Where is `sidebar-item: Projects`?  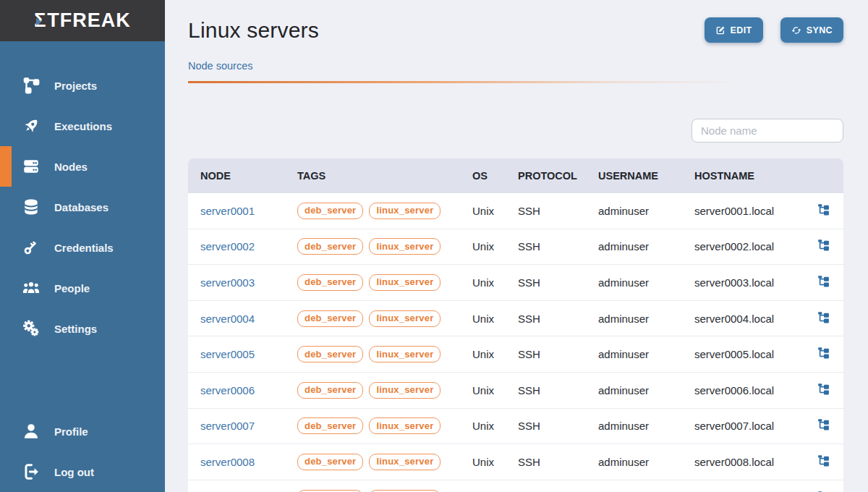
sidebar-item: Projects is located at coordinates (82, 85).